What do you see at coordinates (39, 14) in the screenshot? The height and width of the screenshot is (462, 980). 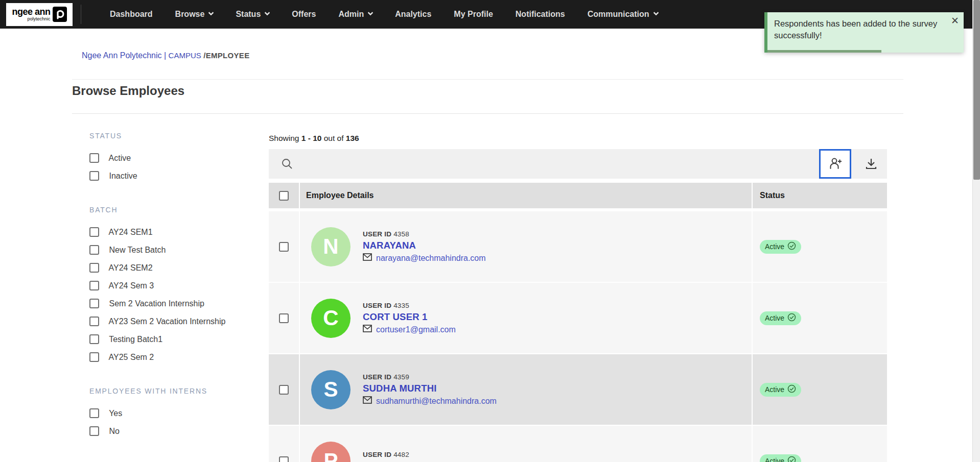 I see `ngee-ann-logo: ngee ann polytechnic` at bounding box center [39, 14].